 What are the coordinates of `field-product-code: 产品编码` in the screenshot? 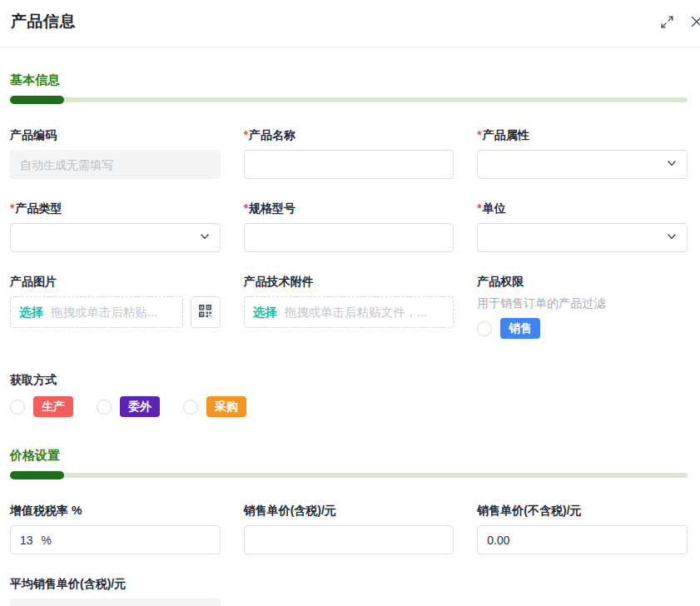 It's located at (115, 153).